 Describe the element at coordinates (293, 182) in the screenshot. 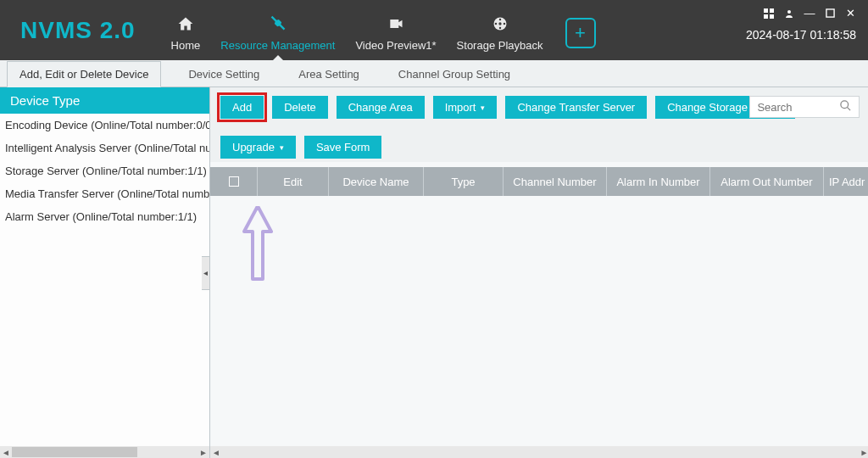

I see `th-edit: Edit` at that location.